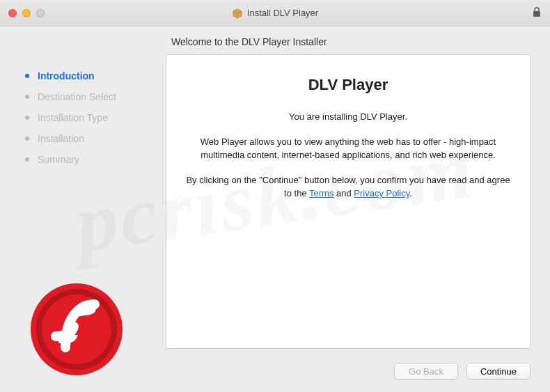 This screenshot has width=550, height=392. What do you see at coordinates (61, 139) in the screenshot?
I see `step-label: Installation` at bounding box center [61, 139].